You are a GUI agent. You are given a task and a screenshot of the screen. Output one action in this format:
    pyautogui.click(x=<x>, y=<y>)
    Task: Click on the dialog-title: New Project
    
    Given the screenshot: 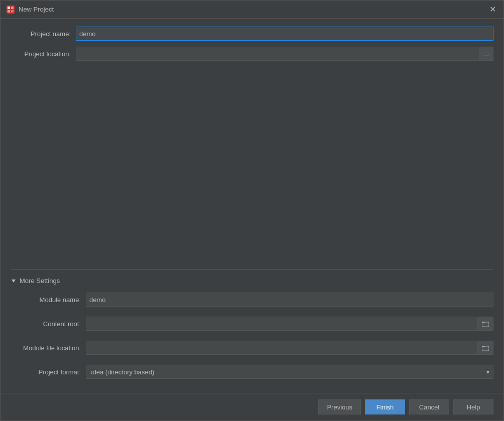 What is the action you would take?
    pyautogui.click(x=36, y=9)
    